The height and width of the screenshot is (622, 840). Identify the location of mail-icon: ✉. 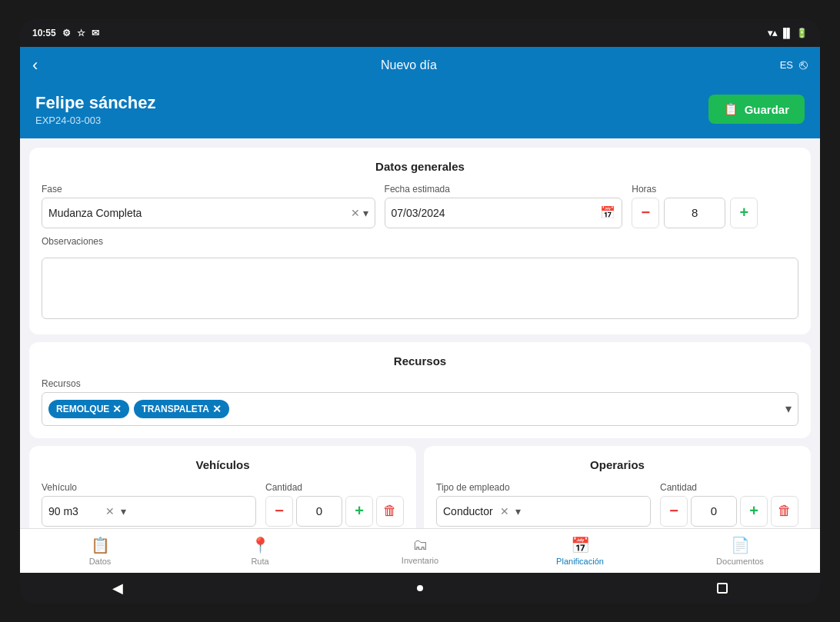
(95, 33).